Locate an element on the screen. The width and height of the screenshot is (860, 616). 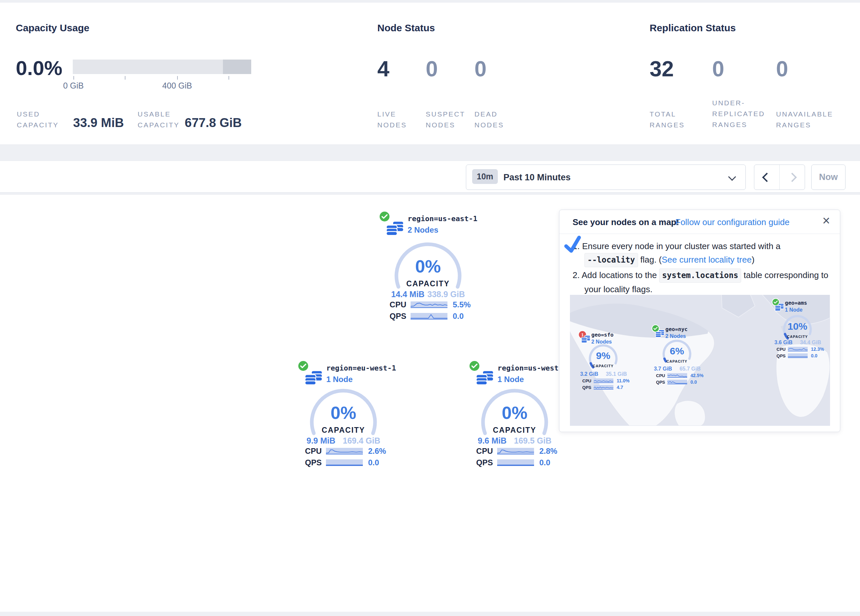
capacity-percent: 9% is located at coordinates (603, 356).